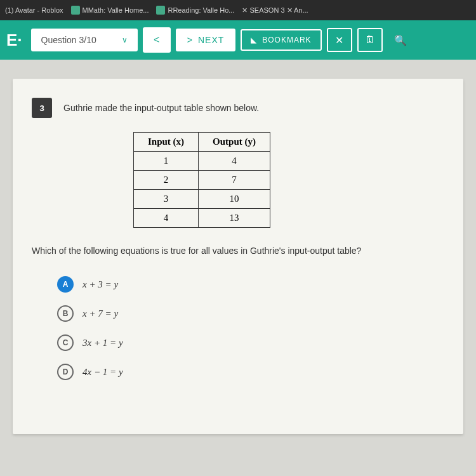 This screenshot has width=476, height=476. What do you see at coordinates (211, 40) in the screenshot?
I see `next-label: NEXT` at bounding box center [211, 40].